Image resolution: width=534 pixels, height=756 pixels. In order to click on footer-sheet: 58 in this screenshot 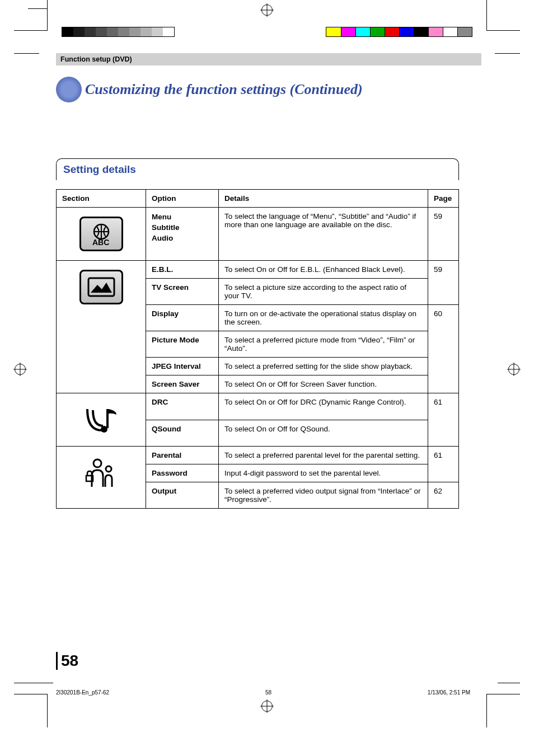, I will do `click(269, 693)`.